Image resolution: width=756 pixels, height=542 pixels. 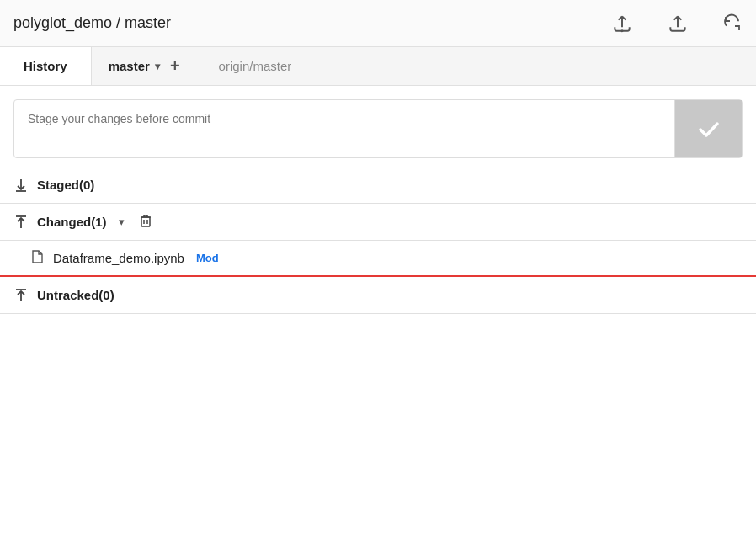 I want to click on staged-label: Staged(0), so click(x=66, y=185).